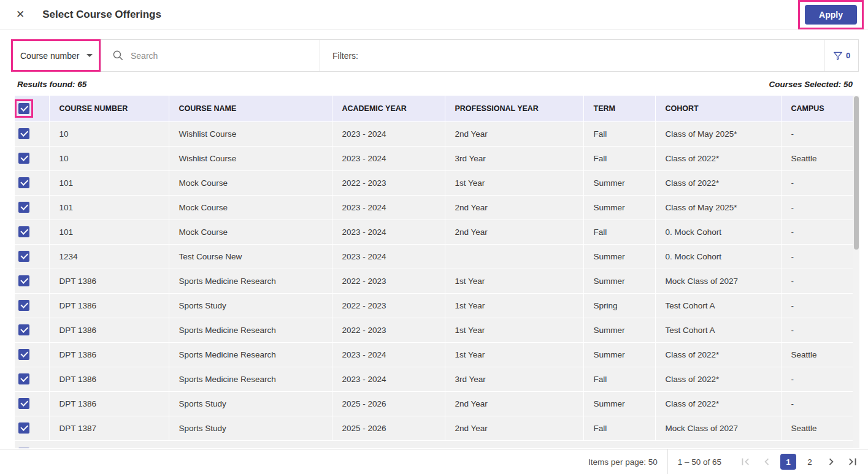 Image resolution: width=868 pixels, height=474 pixels. Describe the element at coordinates (514, 379) in the screenshot. I see `cell-professional-year: 3rd Year` at that location.